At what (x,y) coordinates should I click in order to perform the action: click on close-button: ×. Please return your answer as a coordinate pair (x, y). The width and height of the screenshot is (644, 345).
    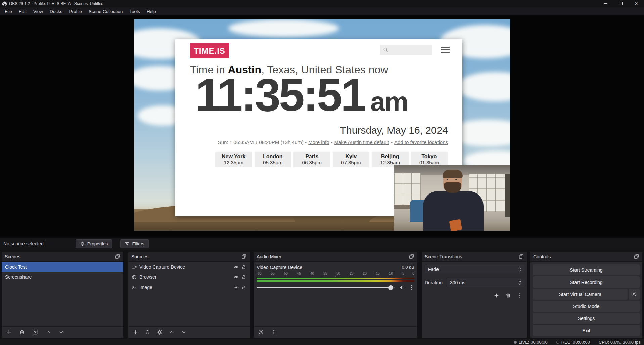
    Looking at the image, I should click on (636, 4).